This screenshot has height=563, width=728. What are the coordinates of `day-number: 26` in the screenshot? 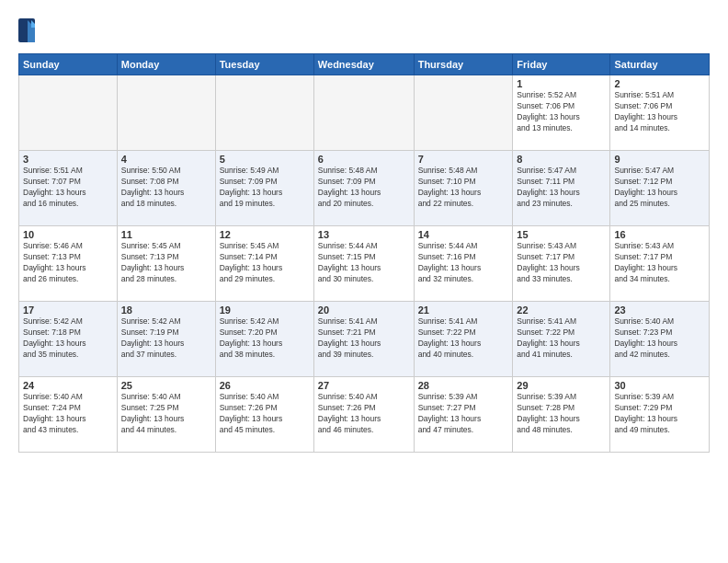 It's located at (265, 385).